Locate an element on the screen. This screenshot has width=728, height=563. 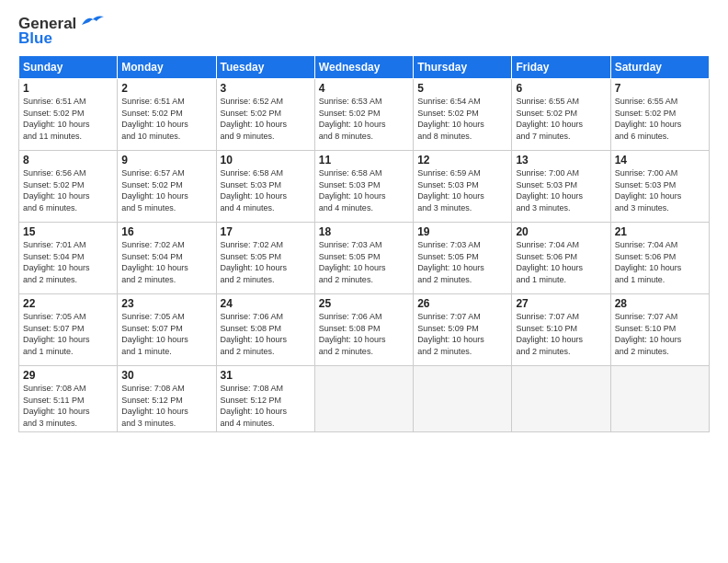
calendar-cell: 22Sunrise: 7:05 AM Sunset: 5:07 PM Dayli… is located at coordinates (68, 330).